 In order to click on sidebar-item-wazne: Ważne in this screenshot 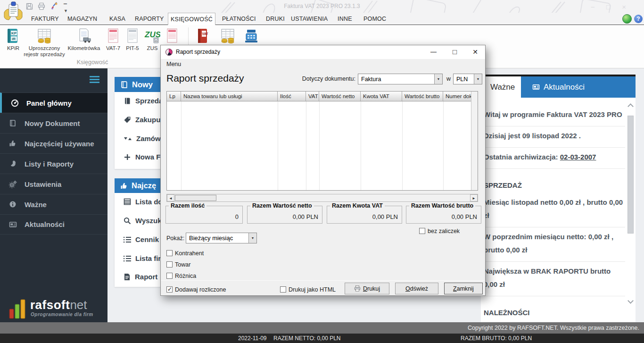, I will do `click(54, 204)`.